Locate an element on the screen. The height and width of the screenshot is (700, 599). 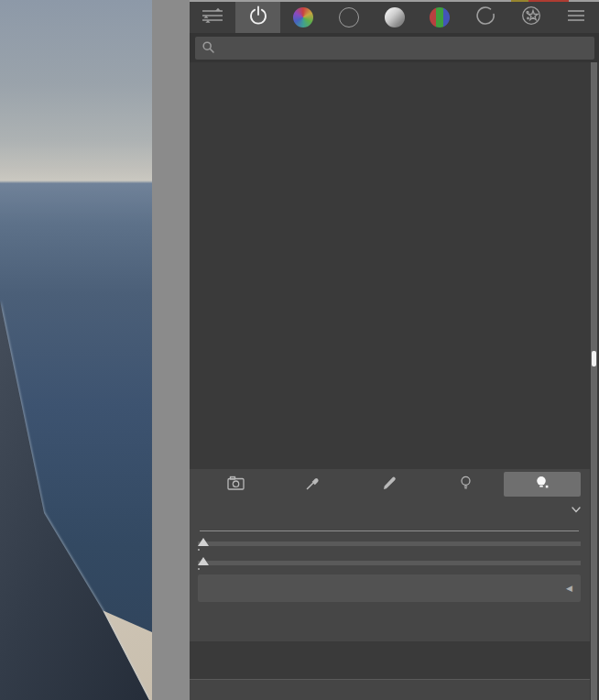
panel-bottom-area is located at coordinates (390, 690).